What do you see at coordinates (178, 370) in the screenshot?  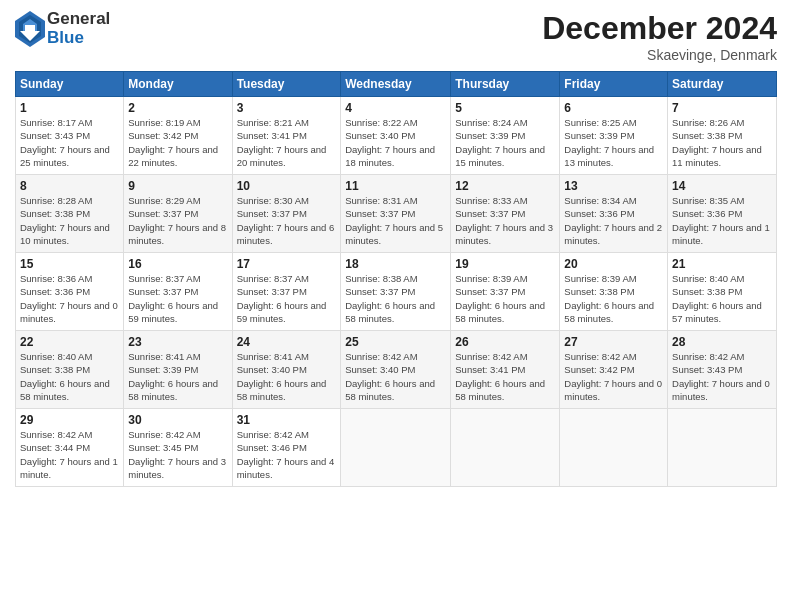 I see `table-row: 23 Sunrise: 8:41 AMSunset: 3:39 PMDaylig…` at bounding box center [178, 370].